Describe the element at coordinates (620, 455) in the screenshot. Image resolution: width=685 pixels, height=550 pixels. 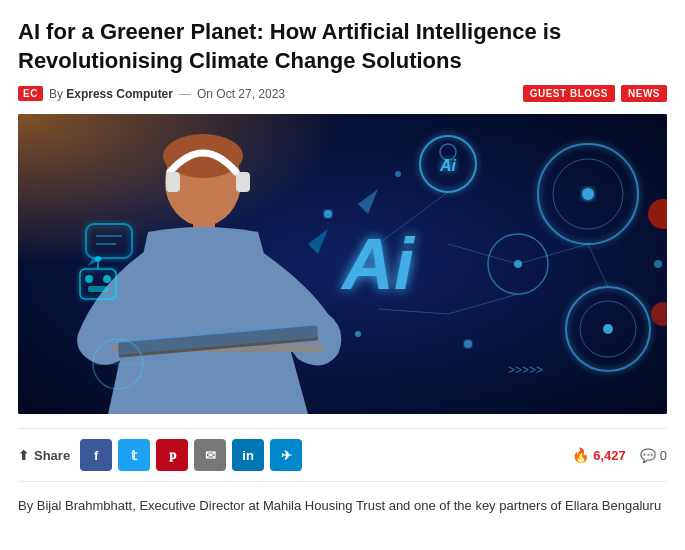
I see `share-right: 🔥 6,427 💬 0` at that location.